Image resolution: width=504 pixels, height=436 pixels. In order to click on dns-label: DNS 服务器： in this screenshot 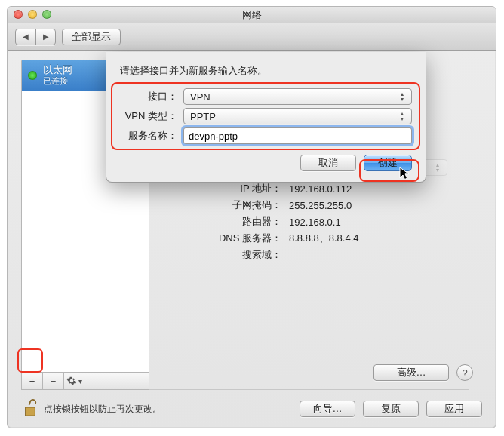, I will do `click(219, 238)`.